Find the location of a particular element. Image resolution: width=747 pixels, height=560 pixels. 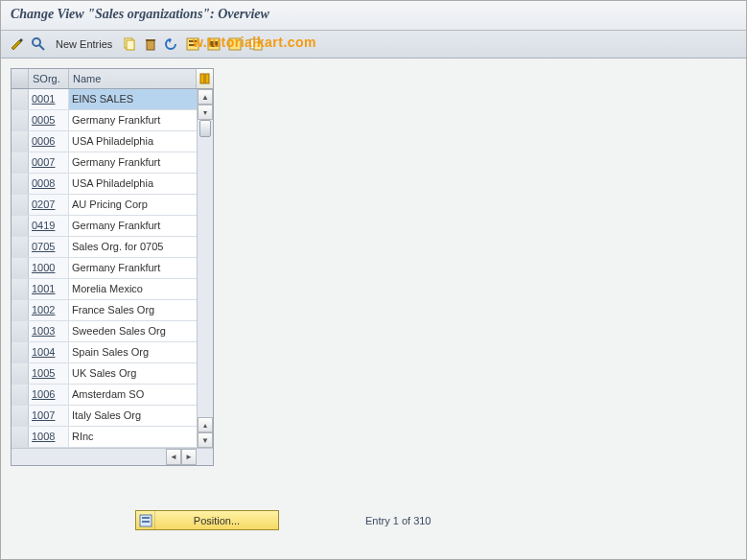

row-selector-header is located at coordinates (20, 79).